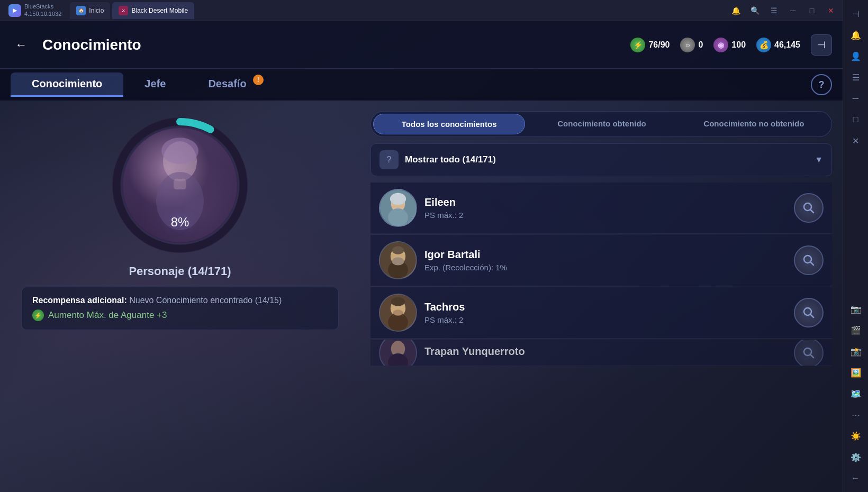 The height and width of the screenshot is (492, 868). Describe the element at coordinates (449, 124) in the screenshot. I see `filter-tab-todos: Todos los conocimientos` at that location.